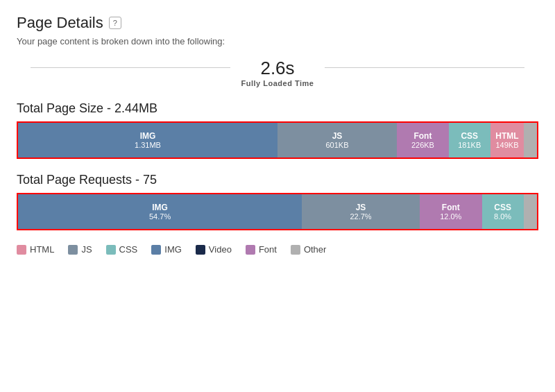 The height and width of the screenshot is (392, 555). What do you see at coordinates (148, 140) in the screenshot?
I see `size-bar-segment: IMG1.31MB` at bounding box center [148, 140].